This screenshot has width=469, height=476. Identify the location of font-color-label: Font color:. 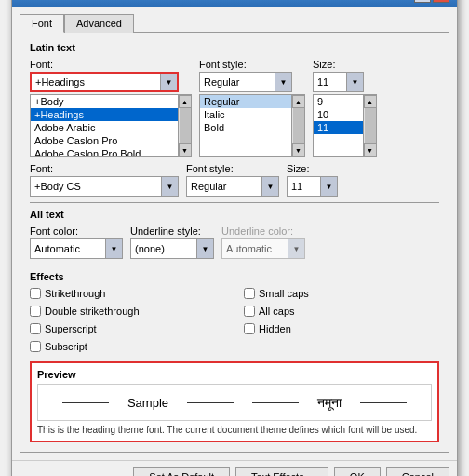
(76, 231).